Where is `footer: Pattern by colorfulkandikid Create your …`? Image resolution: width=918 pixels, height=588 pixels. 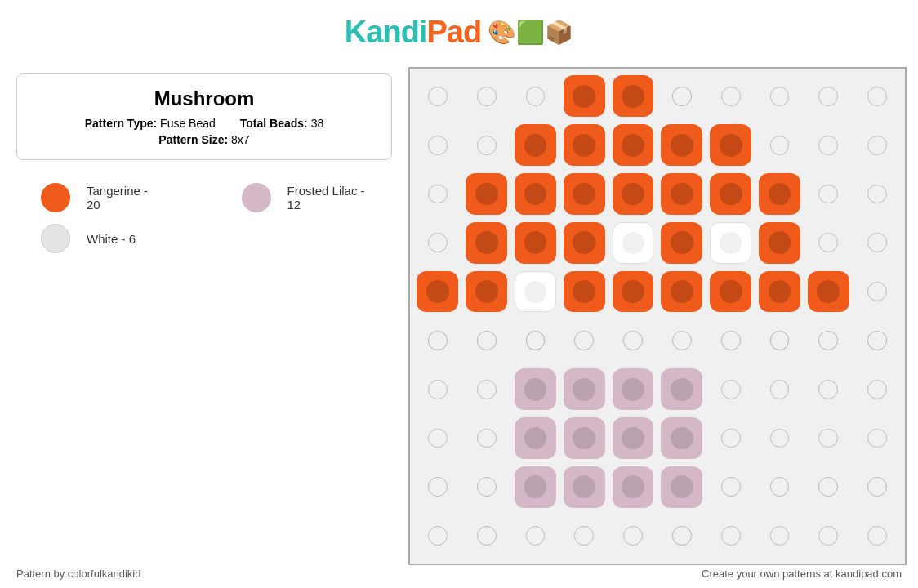
footer: Pattern by colorfulkandikid Create your … is located at coordinates (459, 573).